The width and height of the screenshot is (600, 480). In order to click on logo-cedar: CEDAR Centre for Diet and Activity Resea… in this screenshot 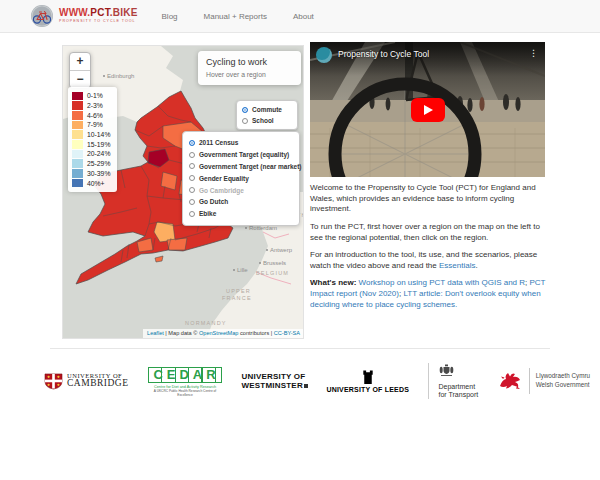, I will do `click(185, 381)`.